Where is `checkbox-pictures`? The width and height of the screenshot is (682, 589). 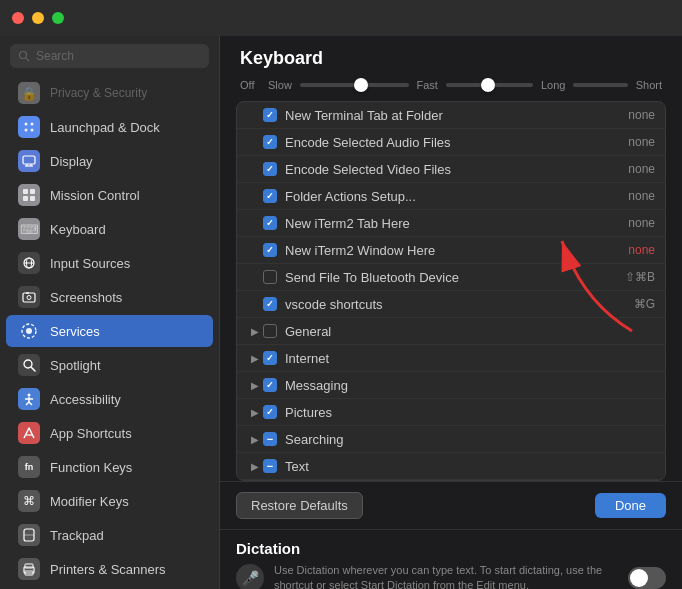 checkbox-pictures is located at coordinates (270, 412).